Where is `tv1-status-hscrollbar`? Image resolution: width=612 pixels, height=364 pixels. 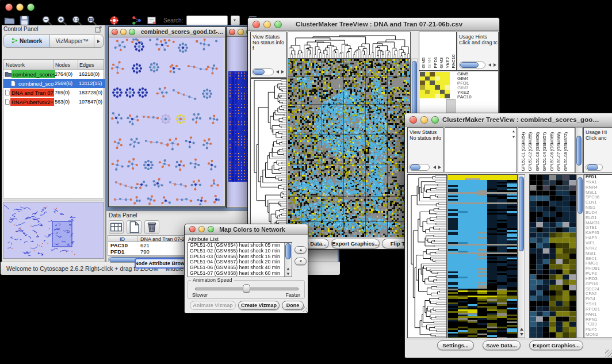
tv1-status-hscrollbar is located at coordinates (263, 72).